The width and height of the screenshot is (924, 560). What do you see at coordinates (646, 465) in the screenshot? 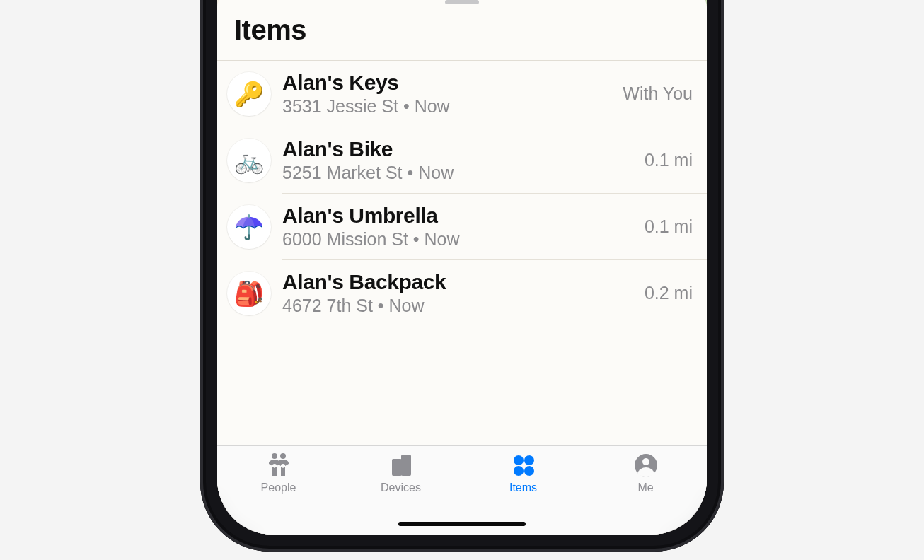
I see `person-circle-icon` at bounding box center [646, 465].